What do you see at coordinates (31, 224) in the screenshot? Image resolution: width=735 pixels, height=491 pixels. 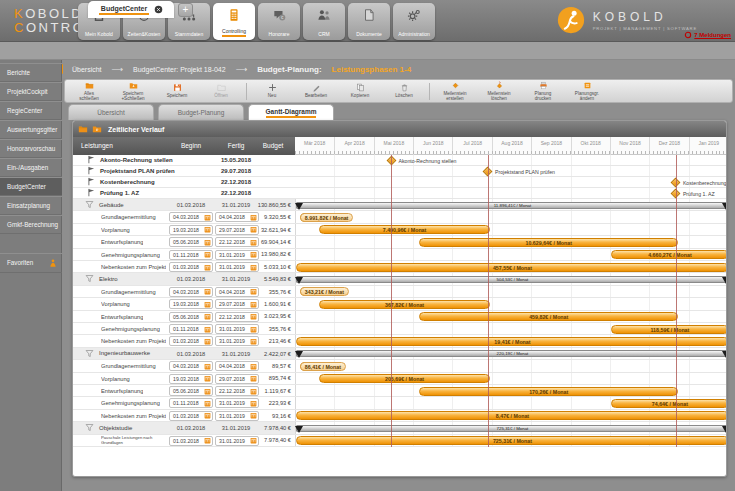 I see `sidebar-item-gmkf-berechnung: Gmkf-Berechnung` at bounding box center [31, 224].